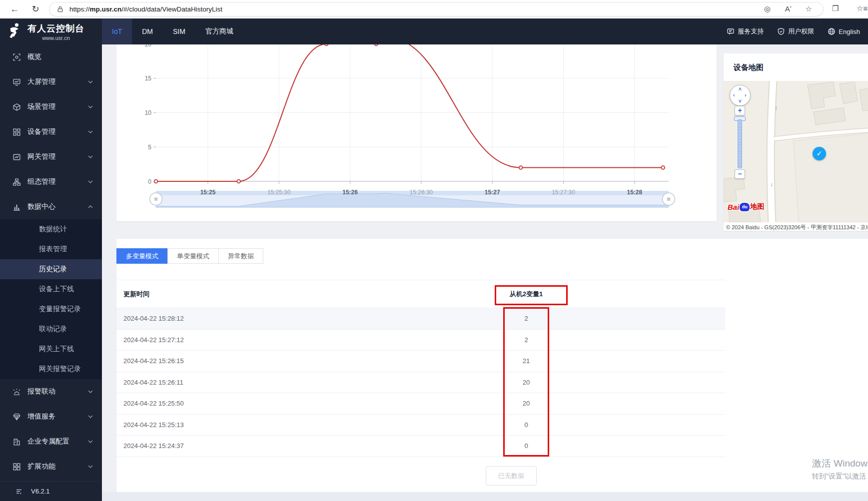 The width and height of the screenshot is (868, 501). What do you see at coordinates (796, 142) in the screenshot?
I see `device-map-card: 设备地图` at bounding box center [796, 142].